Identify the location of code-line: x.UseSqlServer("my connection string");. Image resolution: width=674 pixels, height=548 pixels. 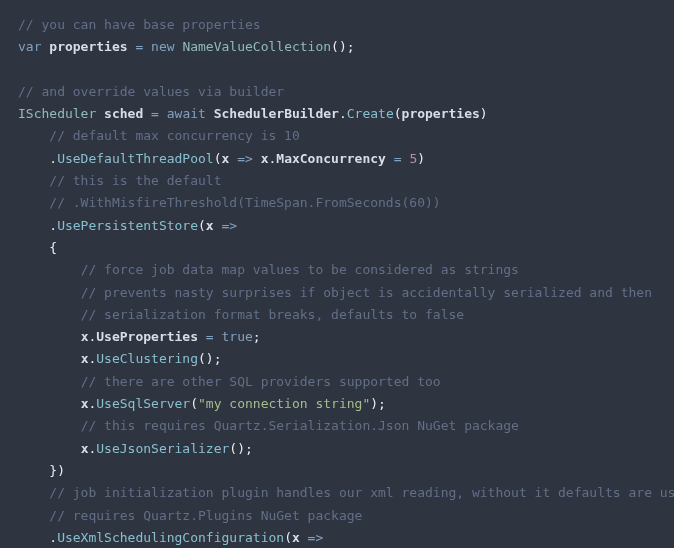
(337, 404).